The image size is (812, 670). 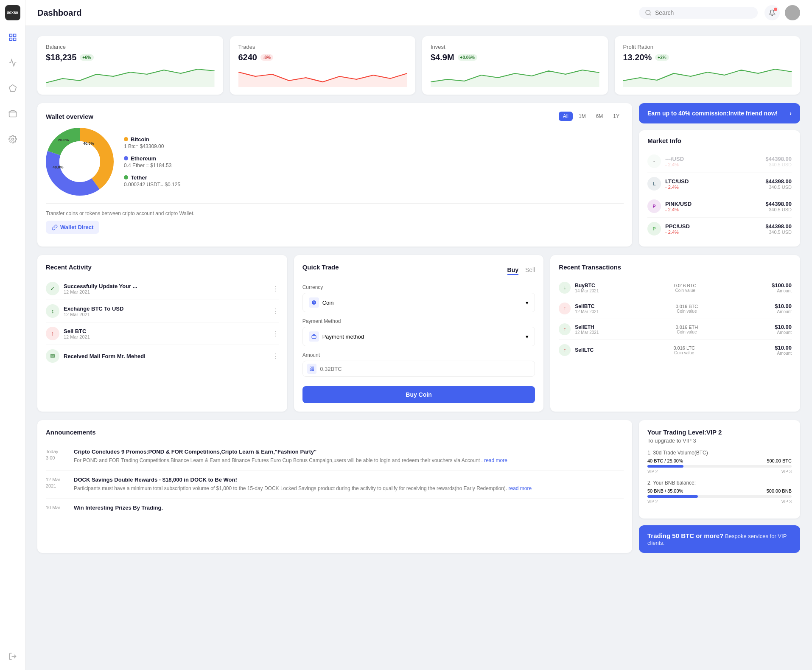 I want to click on ppc-change: - 2.4%, so click(x=678, y=232).